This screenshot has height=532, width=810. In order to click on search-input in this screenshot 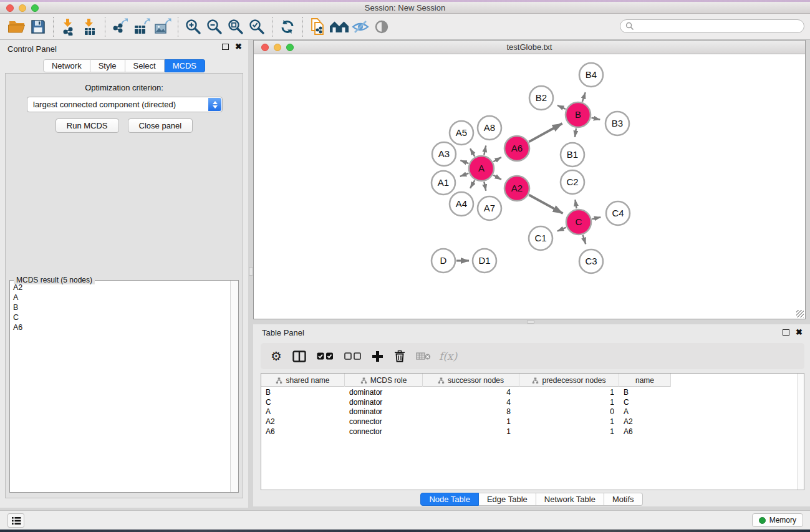, I will do `click(712, 26)`.